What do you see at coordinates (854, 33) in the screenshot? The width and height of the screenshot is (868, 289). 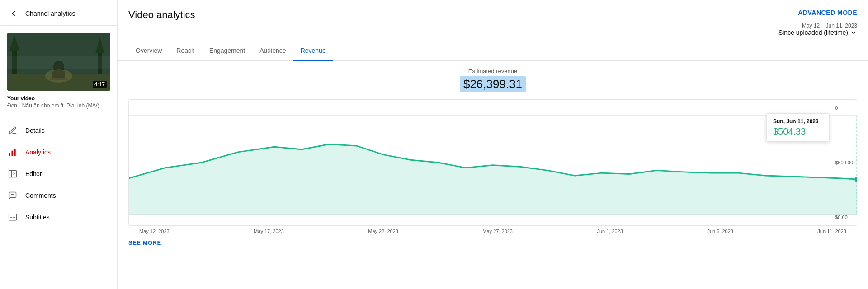 I see `chevron-down-icon` at bounding box center [854, 33].